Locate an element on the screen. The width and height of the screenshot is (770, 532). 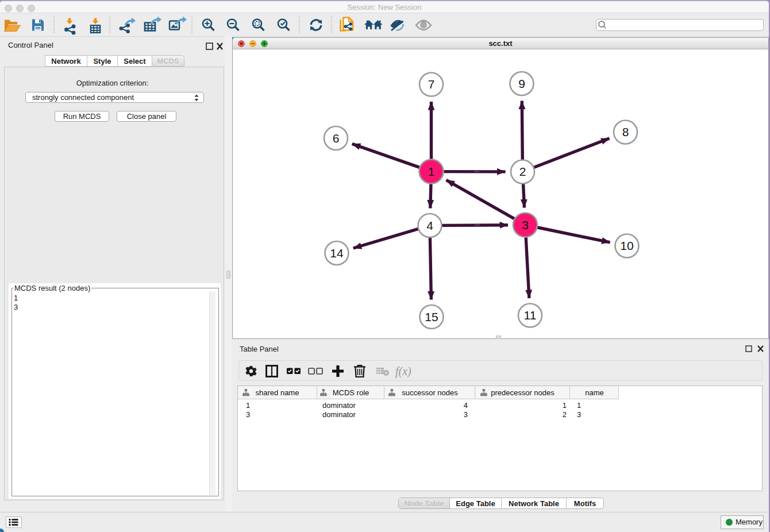
svg-text: 1 is located at coordinates (432, 171).